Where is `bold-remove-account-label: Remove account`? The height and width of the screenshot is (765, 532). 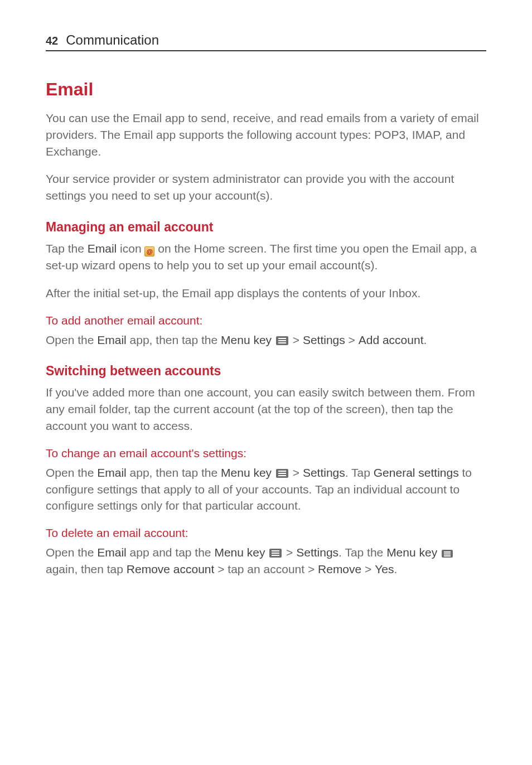 bold-remove-account-label: Remove account is located at coordinates (171, 569).